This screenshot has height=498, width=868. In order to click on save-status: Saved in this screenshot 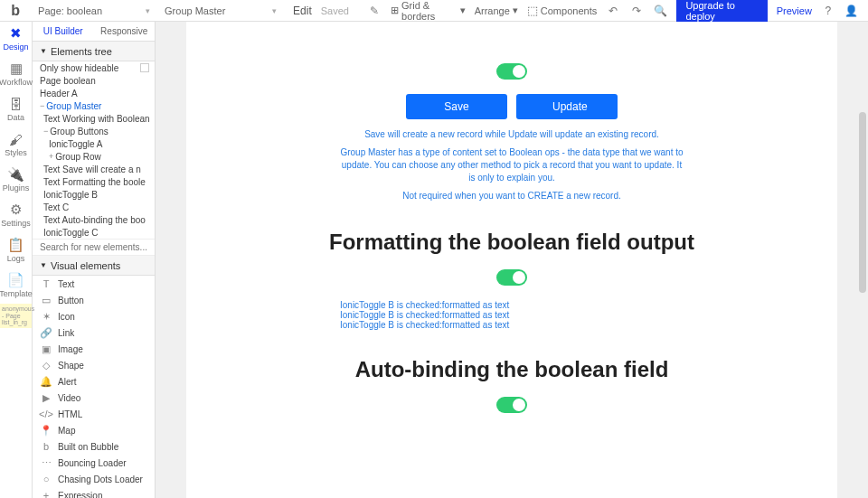, I will do `click(335, 11)`.